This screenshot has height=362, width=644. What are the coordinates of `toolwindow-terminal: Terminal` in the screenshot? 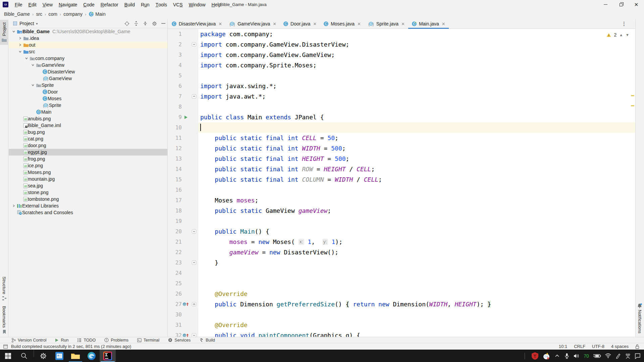 It's located at (148, 340).